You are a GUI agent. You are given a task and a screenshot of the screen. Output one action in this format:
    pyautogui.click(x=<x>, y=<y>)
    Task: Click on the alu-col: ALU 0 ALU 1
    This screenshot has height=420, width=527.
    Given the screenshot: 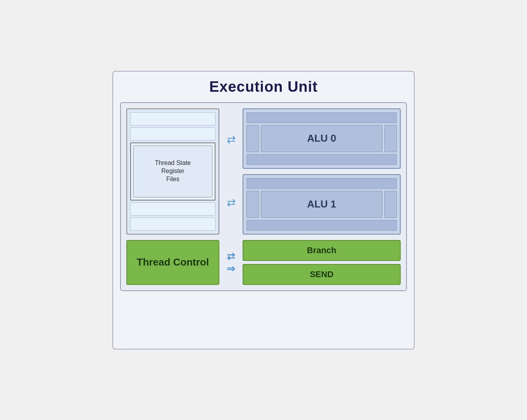 What is the action you would take?
    pyautogui.click(x=322, y=171)
    